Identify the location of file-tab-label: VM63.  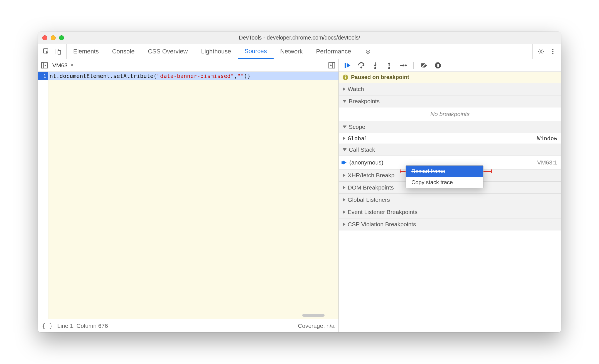
(60, 65).